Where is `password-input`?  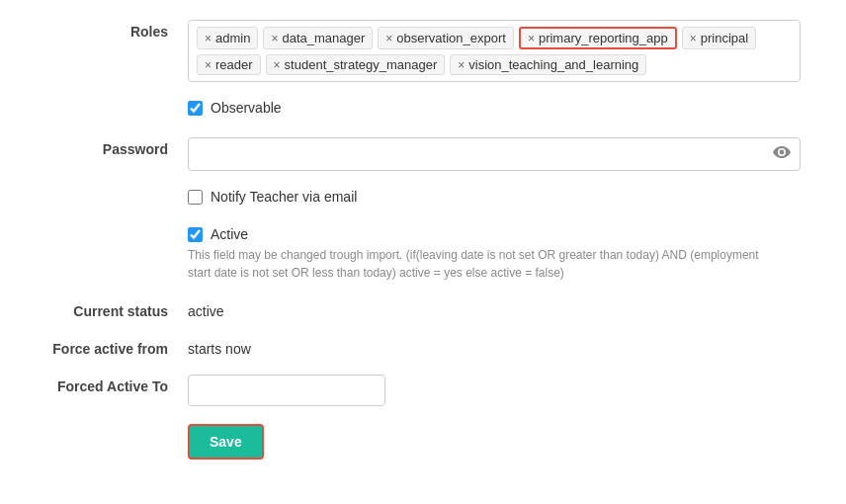
password-input is located at coordinates (494, 154).